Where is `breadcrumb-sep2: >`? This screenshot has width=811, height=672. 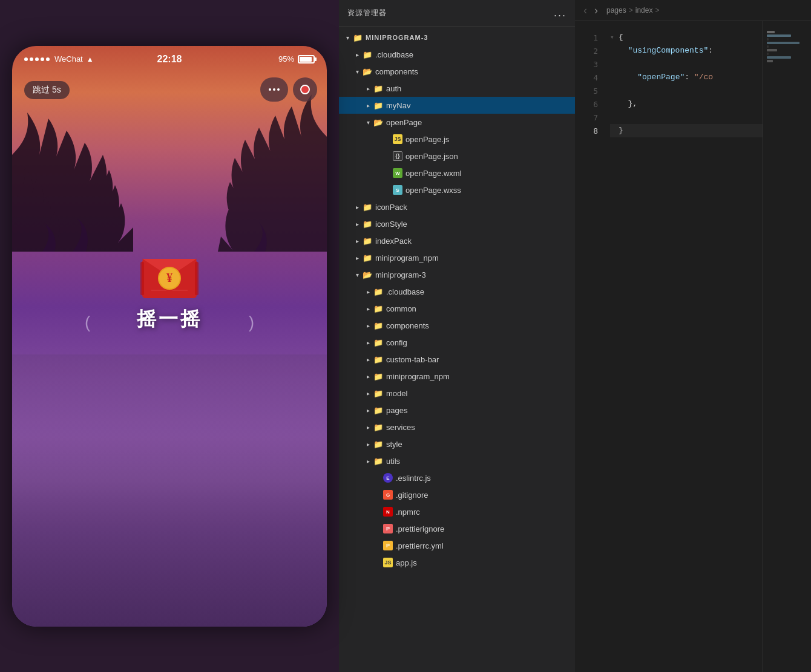 breadcrumb-sep2: > is located at coordinates (657, 10).